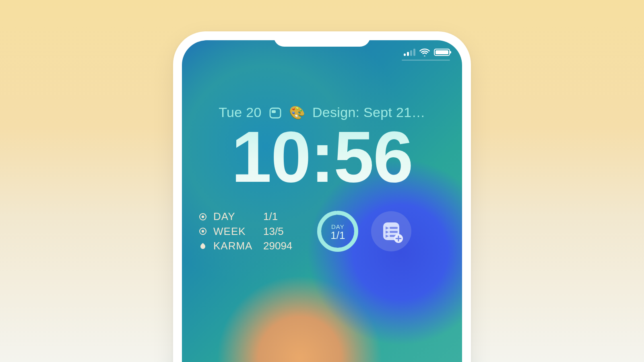 The width and height of the screenshot is (644, 362). Describe the element at coordinates (442, 52) in the screenshot. I see `battery-icon` at that location.